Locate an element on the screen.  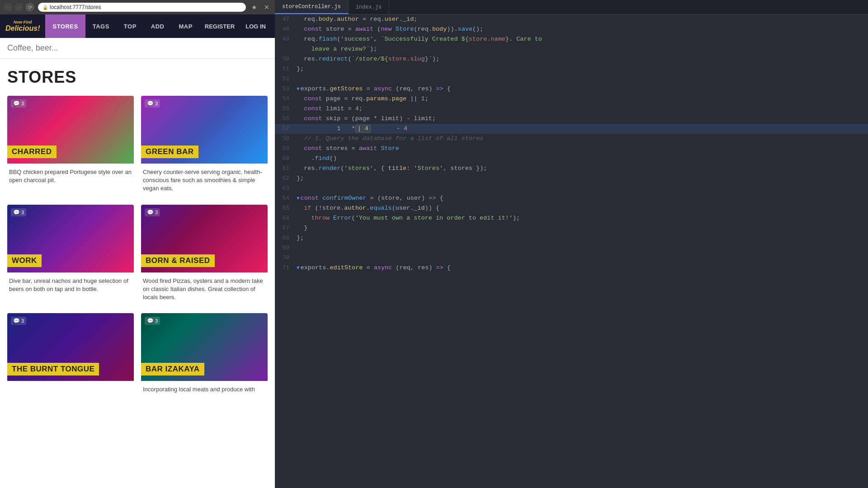
page-title: STORES is located at coordinates (137, 77).